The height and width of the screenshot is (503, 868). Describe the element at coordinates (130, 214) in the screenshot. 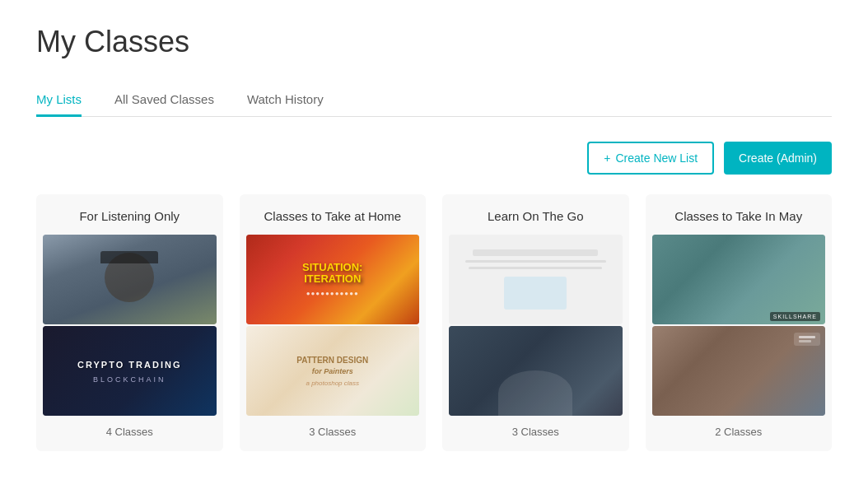

I see `card-title: For Listening Only` at that location.